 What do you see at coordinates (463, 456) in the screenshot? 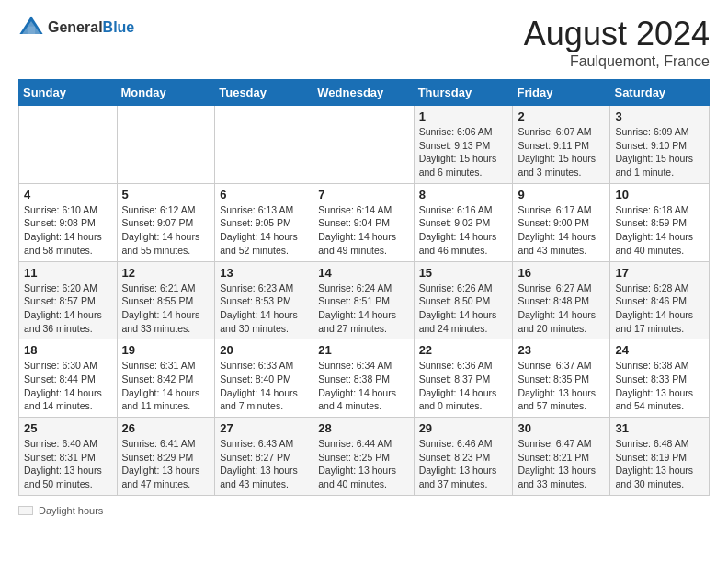
I see `calendar-cell: 29Sunrise: 6:46 AM Sunset: 8:23 PM Dayli…` at bounding box center [463, 456].